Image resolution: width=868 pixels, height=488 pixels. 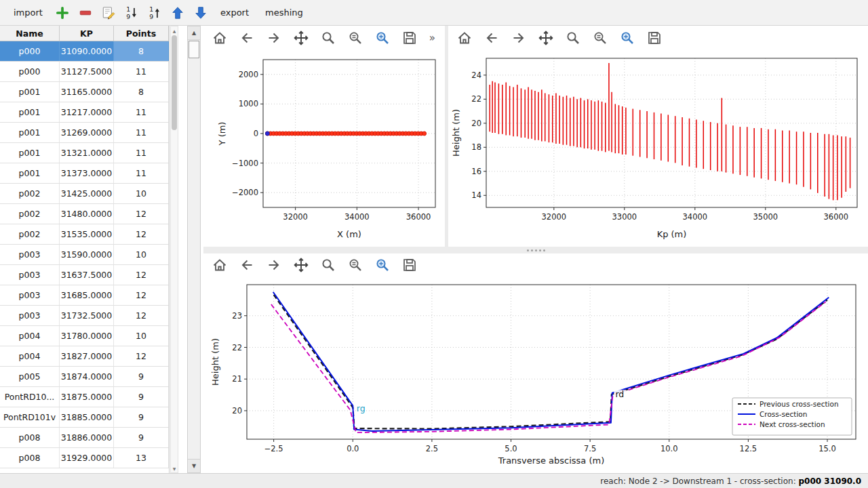 What do you see at coordinates (84, 316) in the screenshot?
I see `table-row: p00331732.500012` at bounding box center [84, 316].